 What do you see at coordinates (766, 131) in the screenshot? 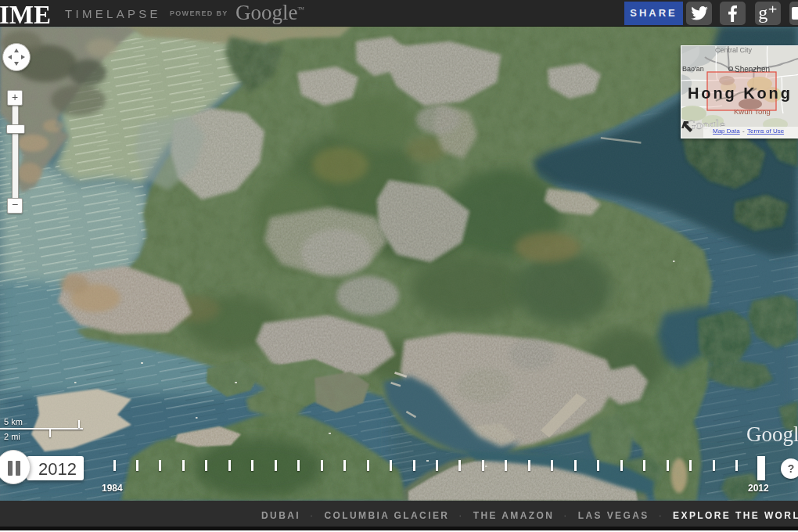
I see `svg-text: Terms of Use` at bounding box center [766, 131].